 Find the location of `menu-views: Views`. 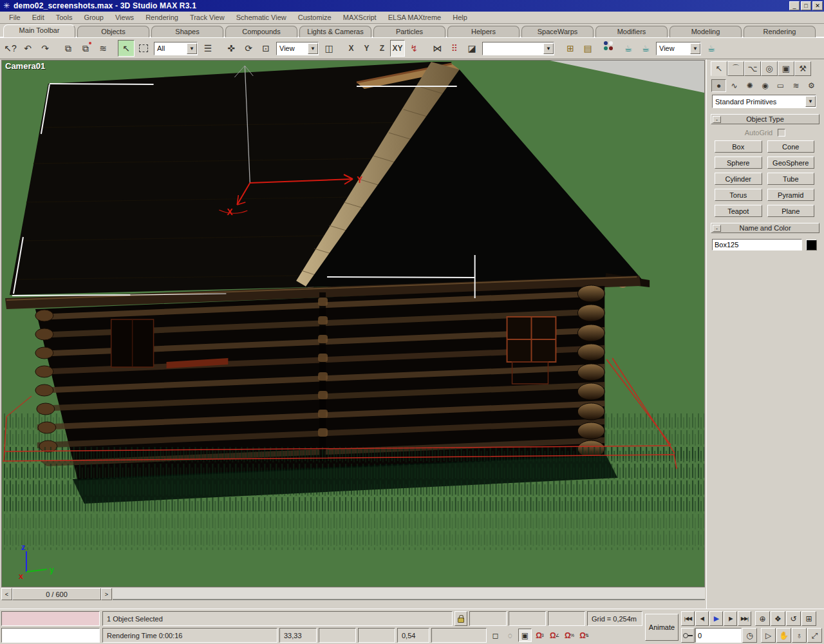

menu-views: Views is located at coordinates (125, 17).